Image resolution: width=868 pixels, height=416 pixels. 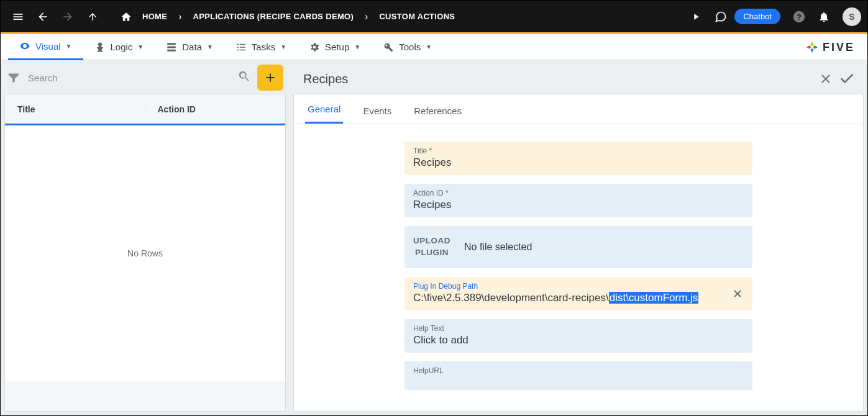 I want to click on clear-icon, so click(x=738, y=294).